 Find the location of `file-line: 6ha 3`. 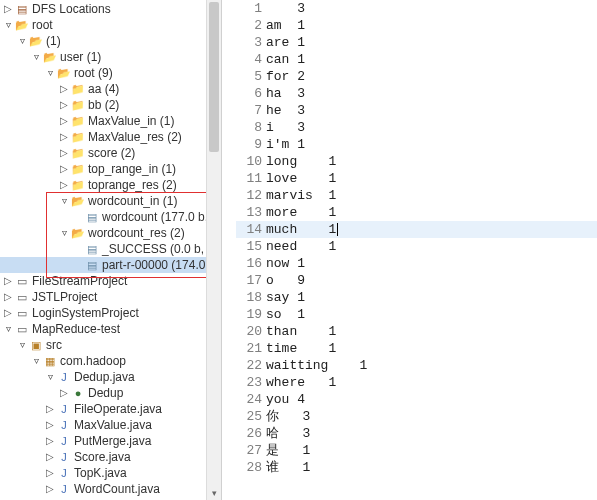

file-line: 6ha 3 is located at coordinates (416, 94).